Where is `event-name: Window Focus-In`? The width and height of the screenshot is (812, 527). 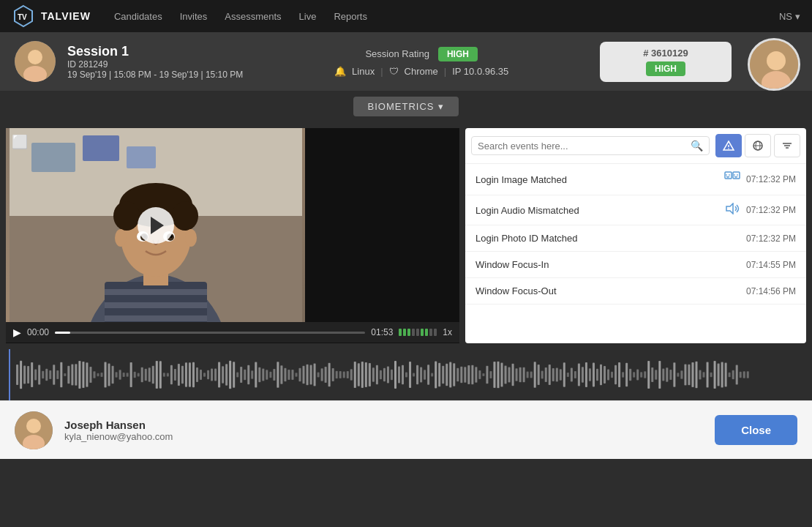
event-name: Window Focus-In is located at coordinates (608, 265).